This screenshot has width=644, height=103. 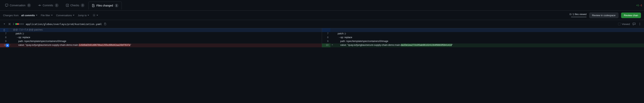 What do you see at coordinates (94, 15) in the screenshot?
I see `gear-icon` at bounding box center [94, 15].